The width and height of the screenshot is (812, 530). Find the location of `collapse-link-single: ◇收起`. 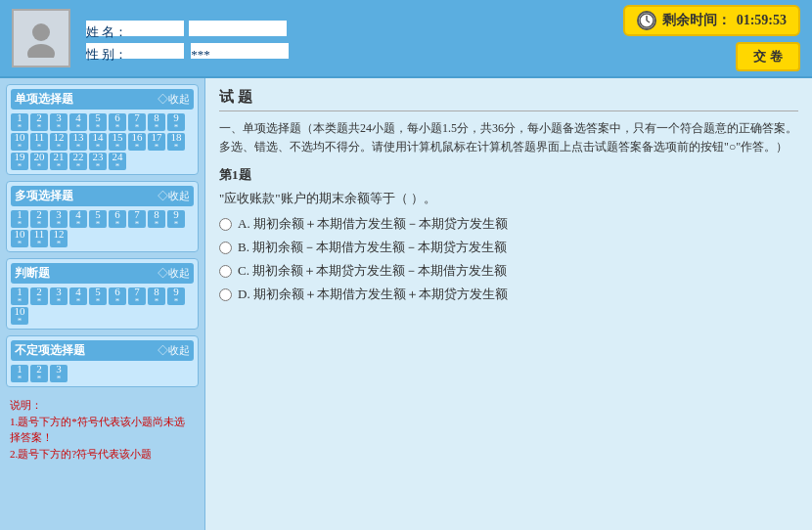

collapse-link-single: ◇收起 is located at coordinates (174, 100).